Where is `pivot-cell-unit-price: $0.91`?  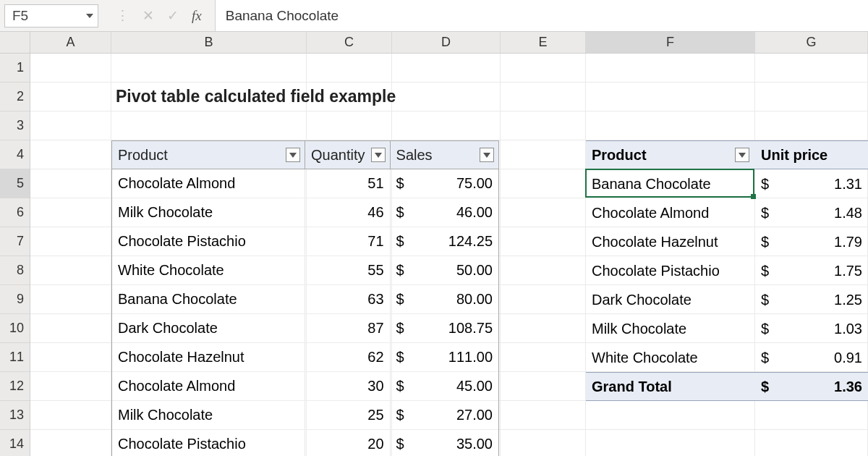 pivot-cell-unit-price: $0.91 is located at coordinates (812, 358).